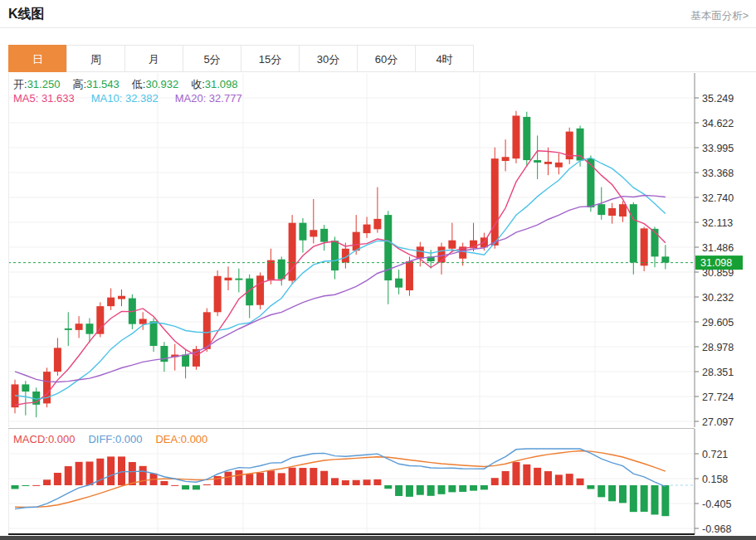  I want to click on ma5-value: MA5: 31.633, so click(44, 98).